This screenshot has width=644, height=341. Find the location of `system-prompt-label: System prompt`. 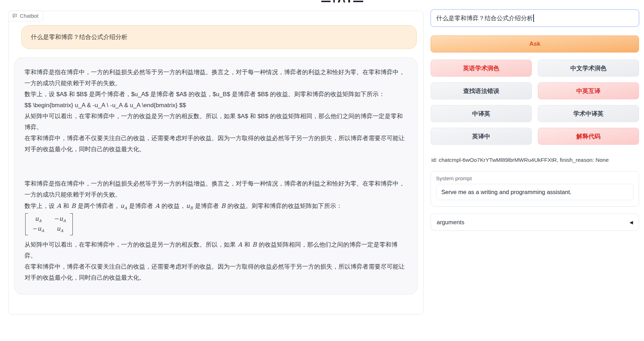

system-prompt-label: System prompt is located at coordinates (535, 178).